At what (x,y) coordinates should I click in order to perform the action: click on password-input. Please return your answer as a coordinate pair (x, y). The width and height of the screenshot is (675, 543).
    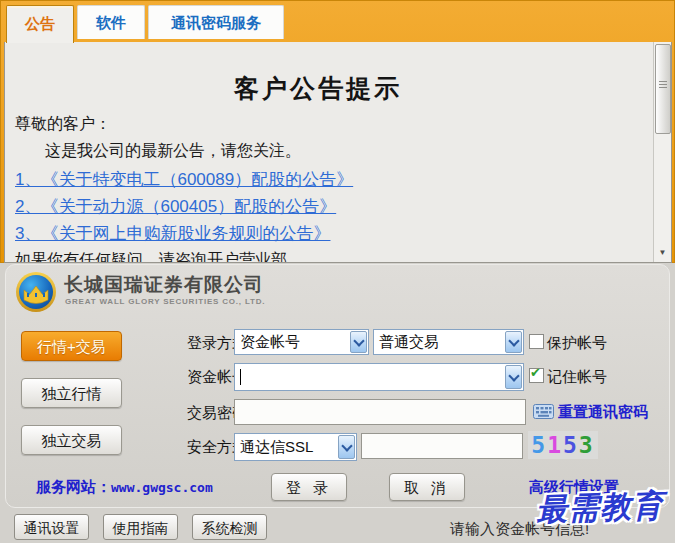
    Looking at the image, I should click on (380, 412).